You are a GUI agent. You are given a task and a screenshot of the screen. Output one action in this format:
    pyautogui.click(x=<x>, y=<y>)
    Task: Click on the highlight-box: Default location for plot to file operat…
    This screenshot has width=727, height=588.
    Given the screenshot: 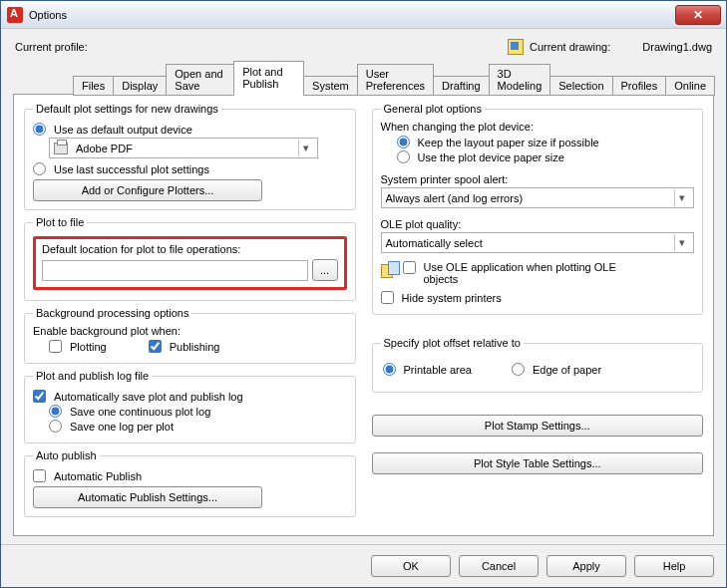 What is the action you would take?
    pyautogui.click(x=189, y=263)
    